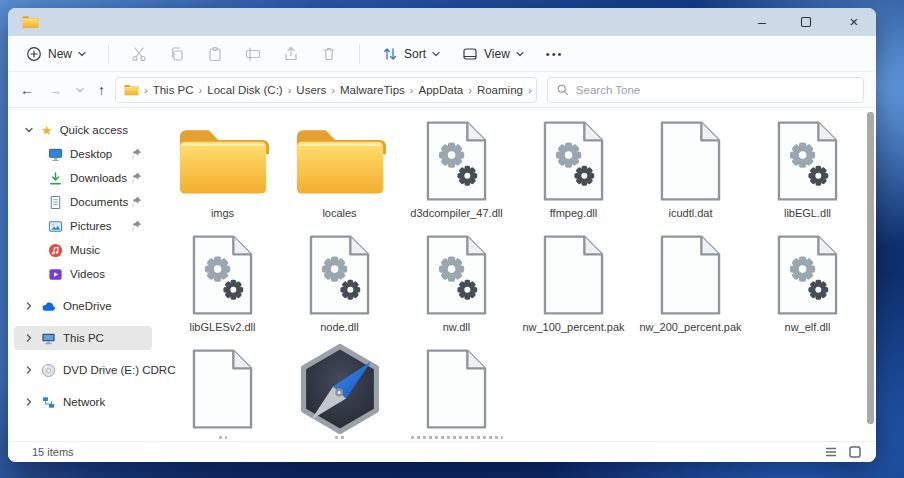 Image resolution: width=904 pixels, height=478 pixels. I want to click on rename-button, so click(253, 54).